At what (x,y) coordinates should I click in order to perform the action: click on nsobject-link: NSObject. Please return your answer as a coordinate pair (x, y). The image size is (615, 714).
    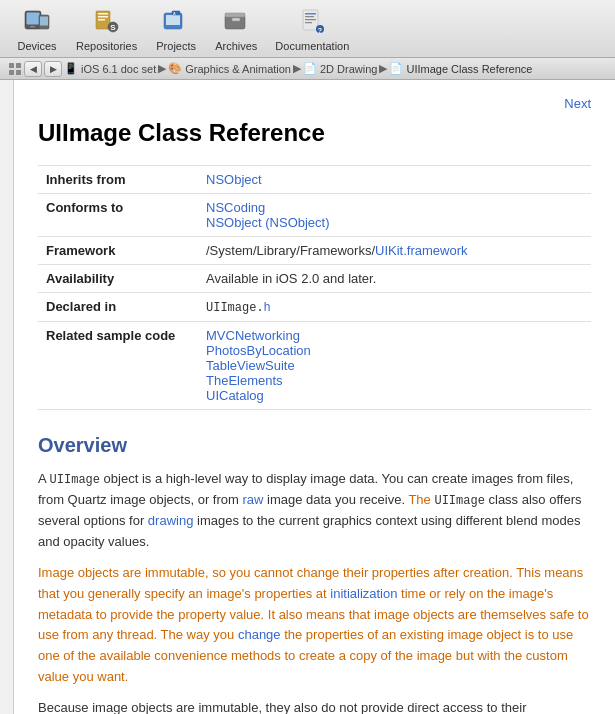
    Looking at the image, I should click on (234, 180).